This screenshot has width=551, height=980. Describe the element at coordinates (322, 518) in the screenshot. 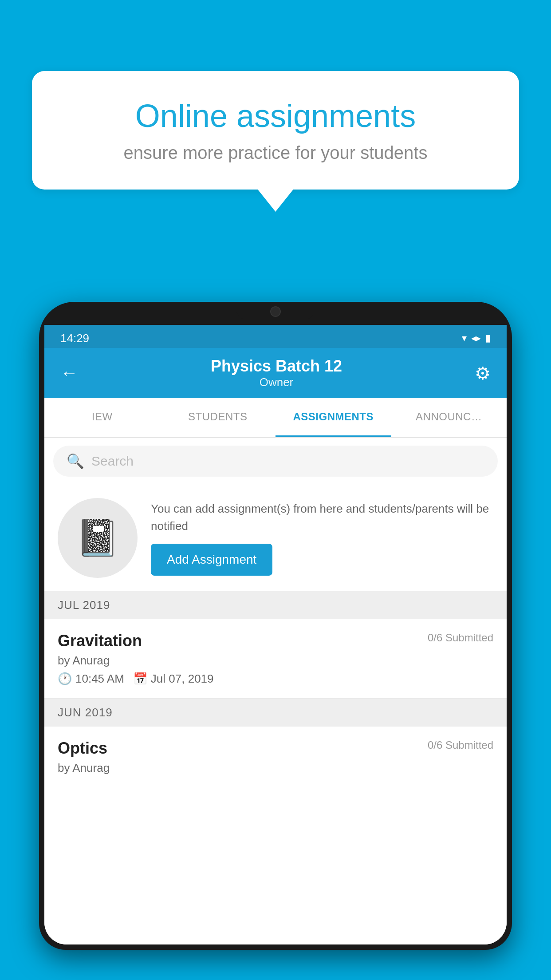

I see `promo-description: You can add assignment(s) from here and …` at that location.